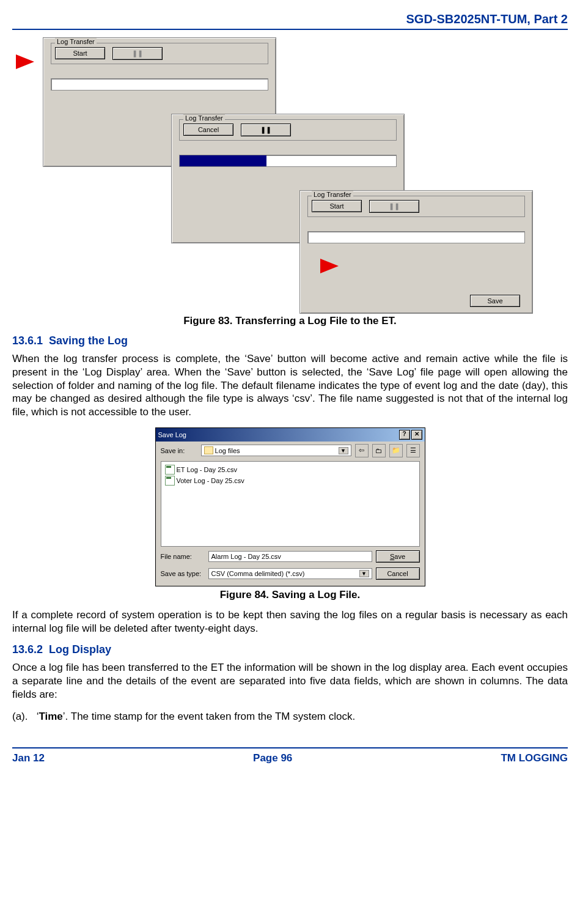  What do you see at coordinates (290, 504) in the screenshot?
I see `file-list: ET Log - Day 25.csv Voter Log - Day 25.c…` at bounding box center [290, 504].